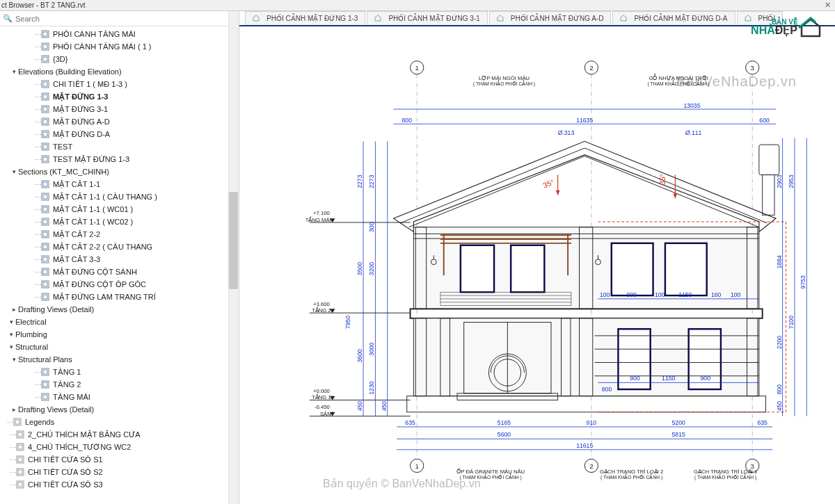 This screenshot has height=504, width=835. What do you see at coordinates (321, 310) in the screenshot?
I see `svg-text: TẦNG 2` at bounding box center [321, 310].